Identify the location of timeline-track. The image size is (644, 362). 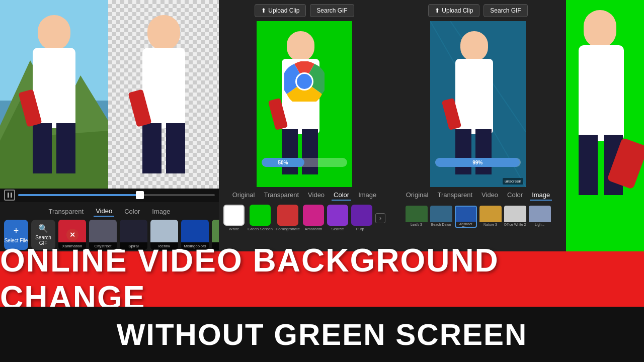
(117, 195).